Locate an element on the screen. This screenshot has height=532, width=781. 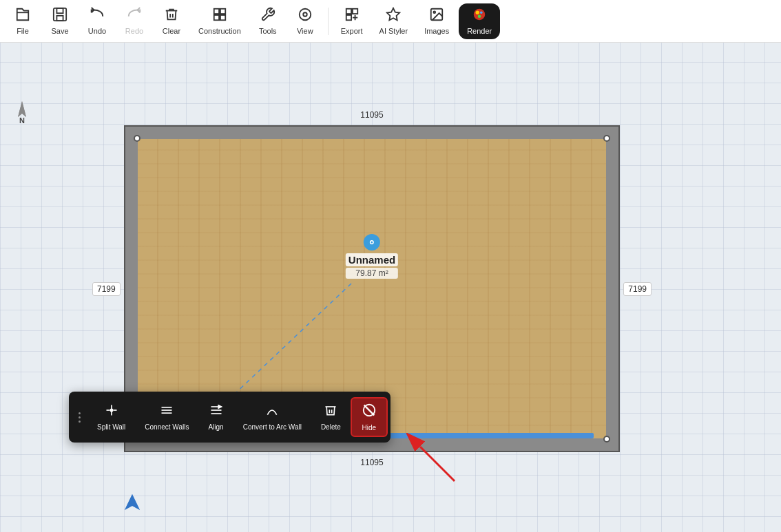
connect-walls-button: Connect Walls is located at coordinates (167, 417).